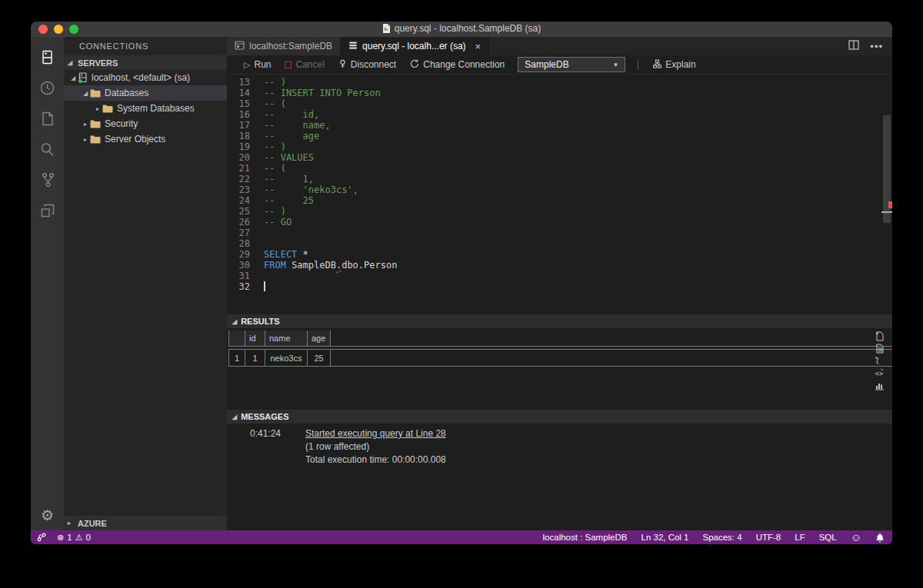  Describe the element at coordinates (665, 537) in the screenshot. I see `cursor-position: Ln 32, Col 1` at that location.